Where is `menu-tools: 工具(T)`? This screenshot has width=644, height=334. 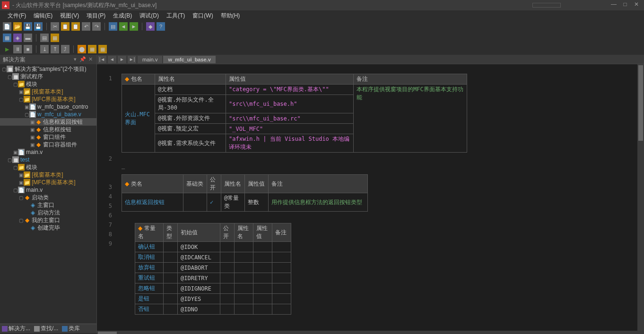 menu-tools: 工具(T) is located at coordinates (176, 16).